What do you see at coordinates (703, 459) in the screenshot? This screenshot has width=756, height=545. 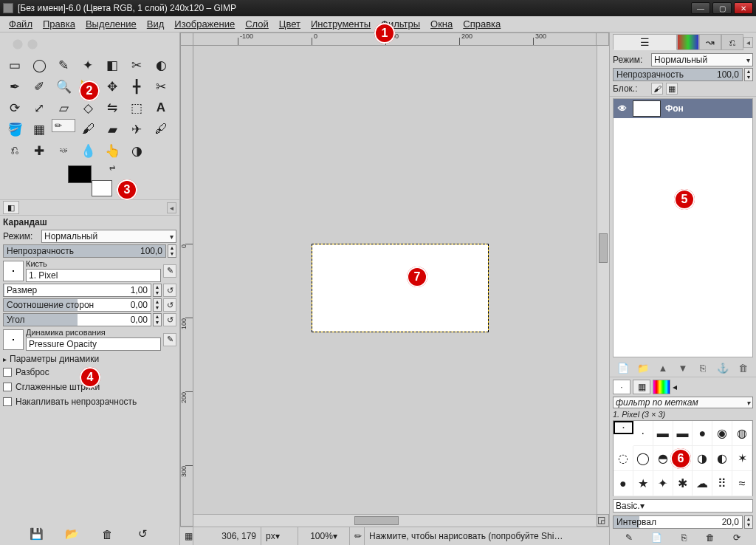 I see `brush-item: ◑` at bounding box center [703, 459].